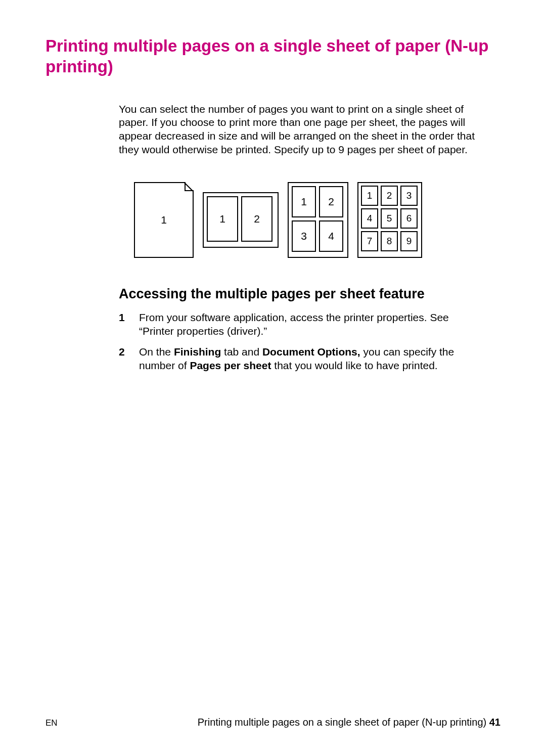  Describe the element at coordinates (390, 220) in the screenshot. I see `sheet-9up: 1 2 3 4 5 6 7 8 9` at that location.